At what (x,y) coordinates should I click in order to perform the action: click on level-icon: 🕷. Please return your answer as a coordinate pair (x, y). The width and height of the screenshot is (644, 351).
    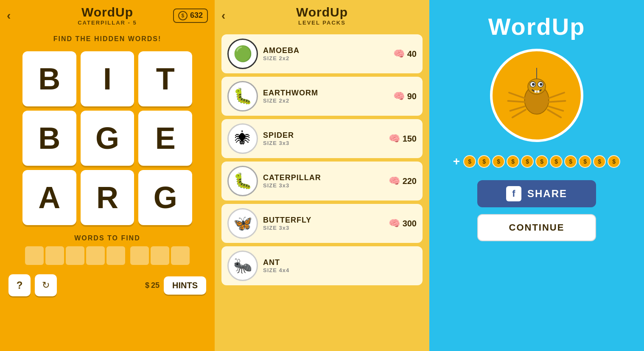
    Looking at the image, I should click on (243, 139).